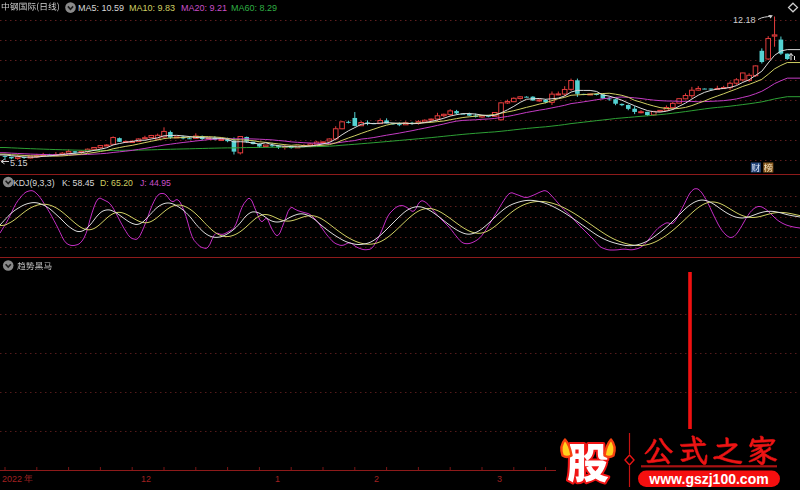 The height and width of the screenshot is (490, 800). I want to click on svg-text: 2022, so click(12, 479).